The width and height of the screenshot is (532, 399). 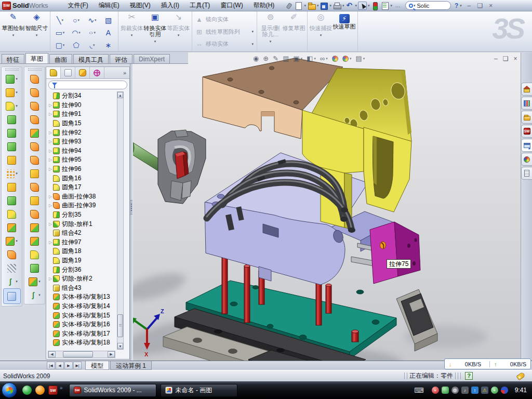 I want to click on quick-snaps-button: ◎ 快速捕捉 ▾, so click(x=321, y=26).